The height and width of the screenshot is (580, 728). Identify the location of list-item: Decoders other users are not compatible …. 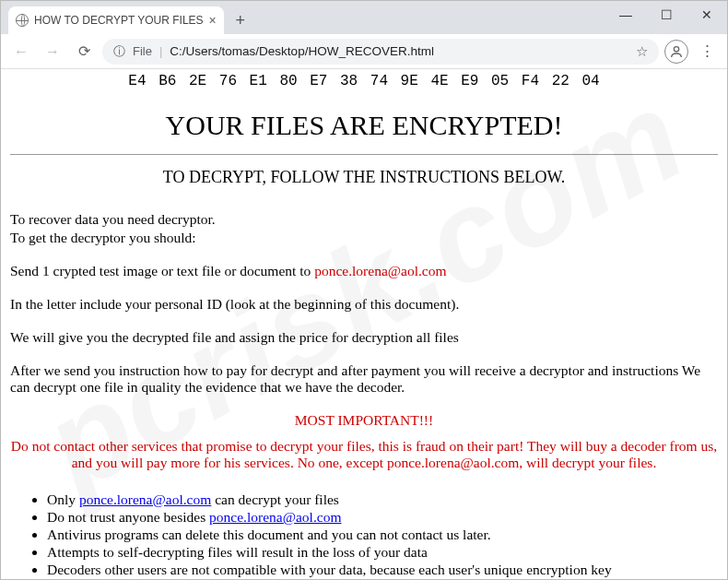
(382, 570).